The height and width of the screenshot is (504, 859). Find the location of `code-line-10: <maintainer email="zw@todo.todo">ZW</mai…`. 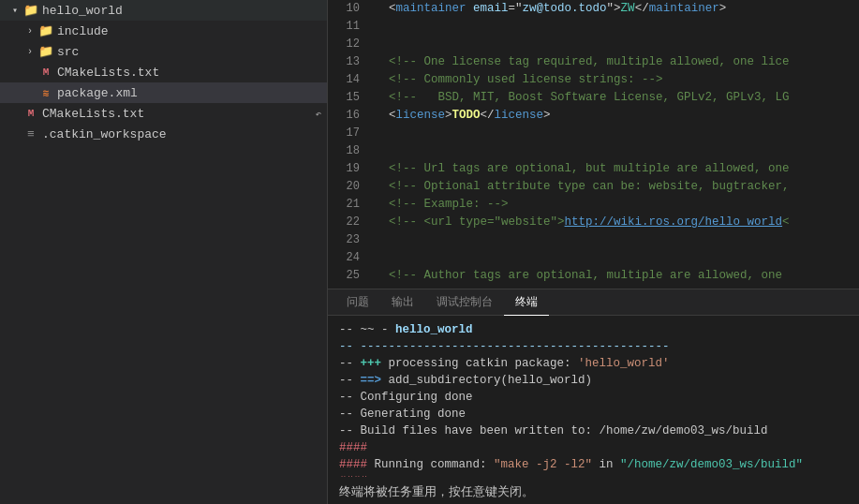

code-line-10: <maintainer email="zw@todo.todo">ZW</mai… is located at coordinates (616, 9).